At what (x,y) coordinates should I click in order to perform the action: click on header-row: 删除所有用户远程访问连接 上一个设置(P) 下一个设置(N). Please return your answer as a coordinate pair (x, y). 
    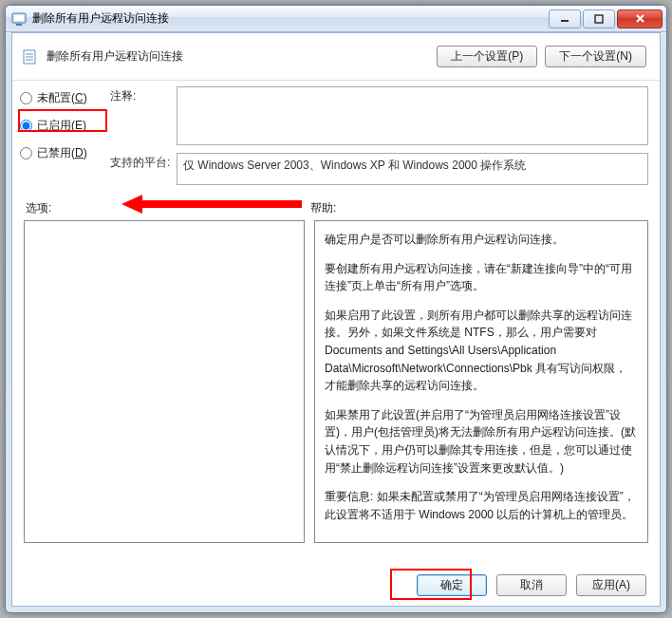
    Looking at the image, I should click on (336, 57).